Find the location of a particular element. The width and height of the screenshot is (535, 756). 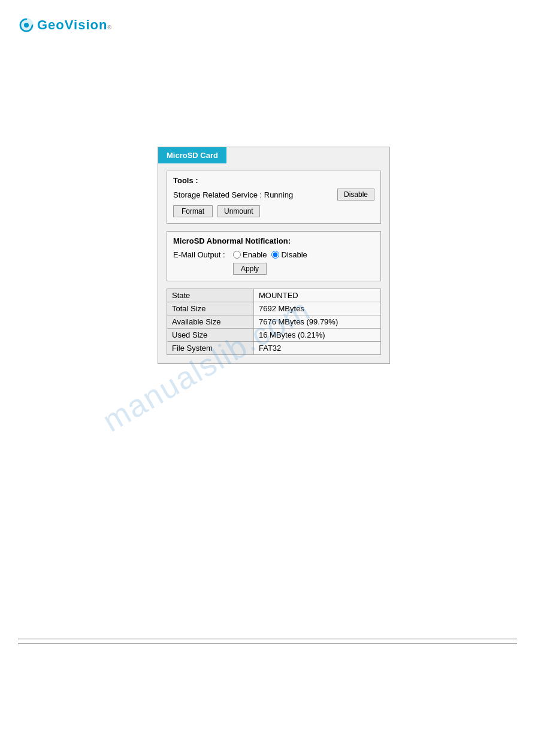

table-cell-value: 7676 MBytes (99.79%) is located at coordinates (318, 322).